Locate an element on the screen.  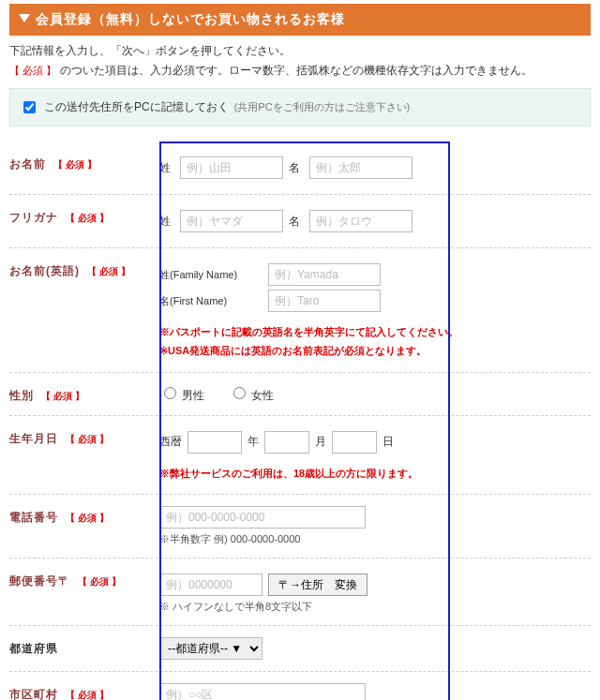
label-birth-text: 生年月日 is located at coordinates (34, 439).